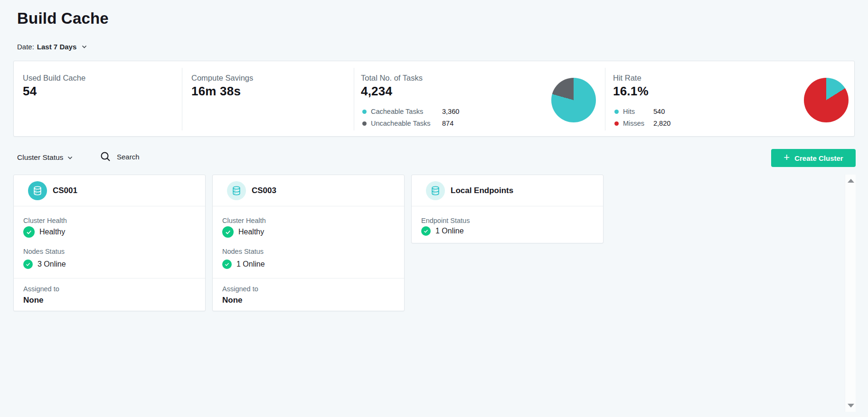  I want to click on nodes-status: 1 Online, so click(244, 264).